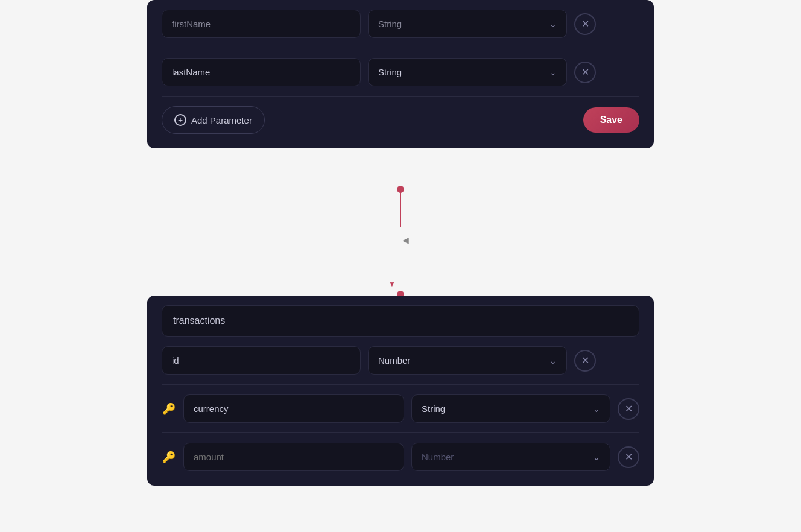  What do you see at coordinates (511, 457) in the screenshot?
I see `amount-type-select: Number ⌄` at bounding box center [511, 457].